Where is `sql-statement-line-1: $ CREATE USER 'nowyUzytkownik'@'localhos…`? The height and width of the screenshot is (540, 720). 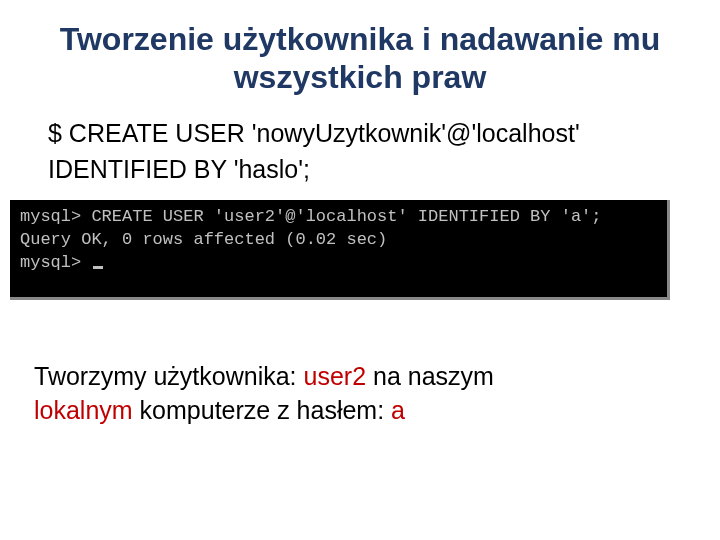
sql-statement-line-1: $ CREATE USER 'nowyUzytkownik'@'localhos… is located at coordinates (360, 134).